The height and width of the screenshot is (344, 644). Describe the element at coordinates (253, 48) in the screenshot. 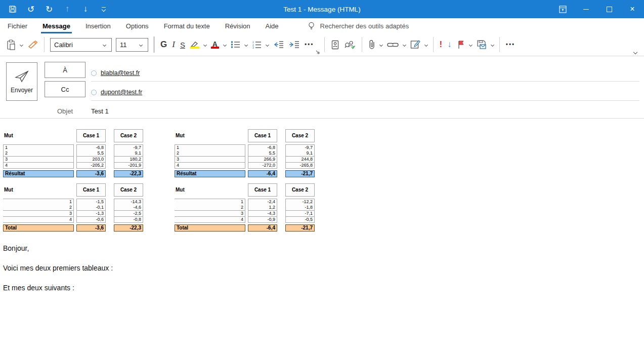

I see `svg-text: 3` at that location.